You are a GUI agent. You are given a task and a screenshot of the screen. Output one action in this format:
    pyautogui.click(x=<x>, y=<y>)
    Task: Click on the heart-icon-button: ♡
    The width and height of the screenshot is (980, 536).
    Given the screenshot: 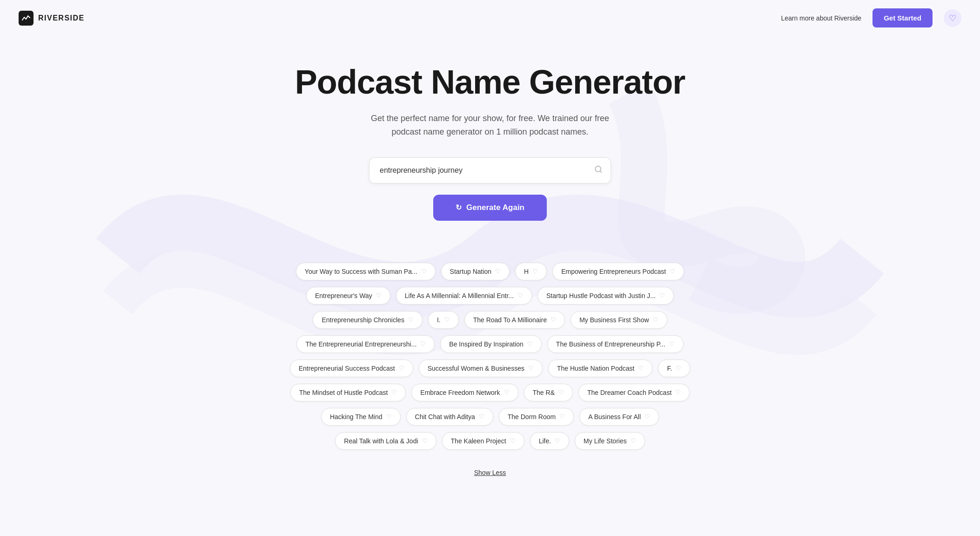 What is the action you would take?
    pyautogui.click(x=953, y=18)
    